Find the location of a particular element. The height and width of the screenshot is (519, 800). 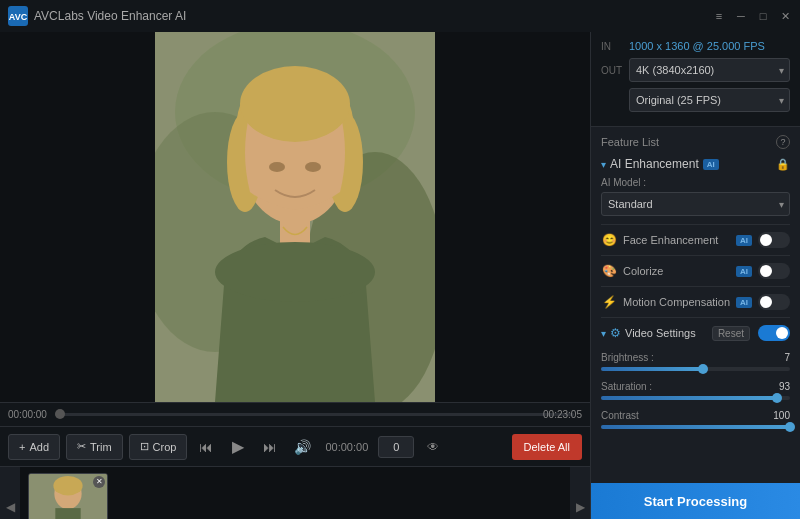

saturation-track is located at coordinates (696, 398).